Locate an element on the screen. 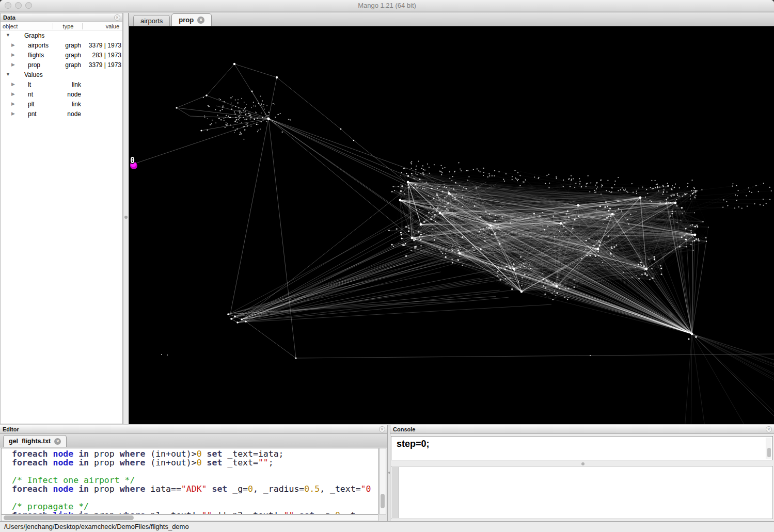 The height and width of the screenshot is (532, 774). console-splitter is located at coordinates (582, 463).